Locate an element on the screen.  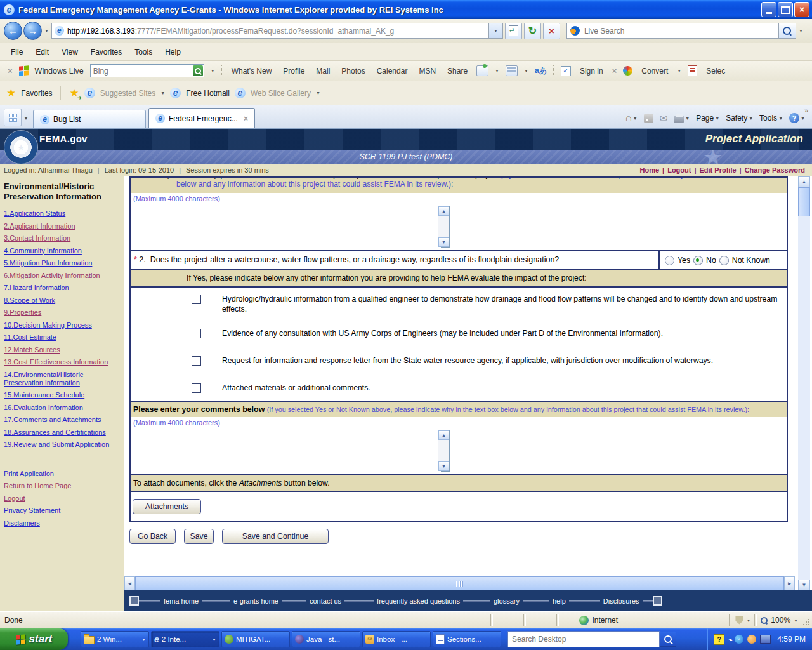
read-mail-button is located at coordinates (664, 118).